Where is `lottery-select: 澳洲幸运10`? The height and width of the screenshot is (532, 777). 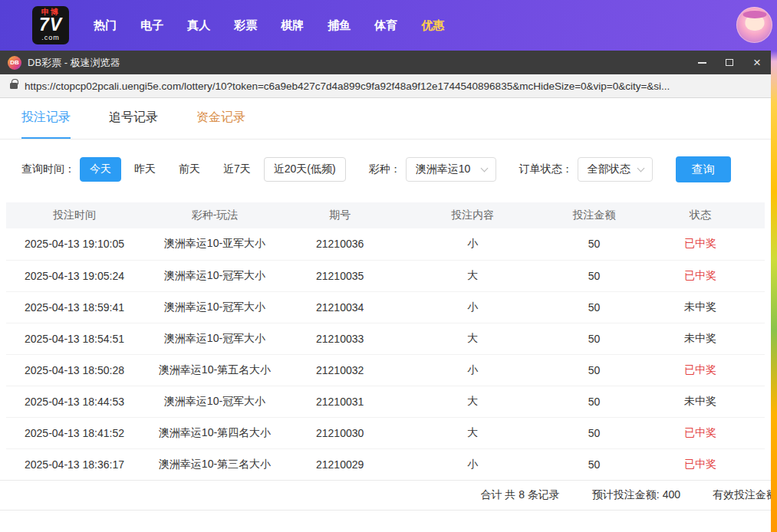
lottery-select: 澳洲幸运10 is located at coordinates (451, 169).